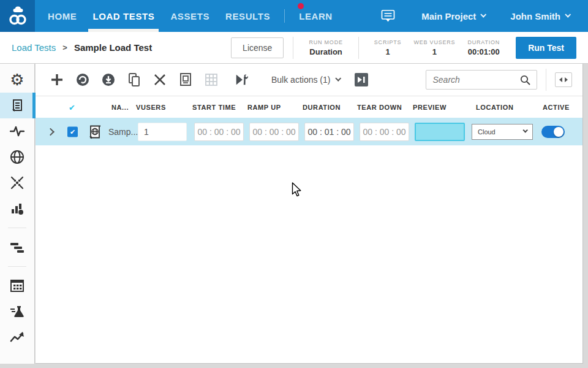  What do you see at coordinates (123, 132) in the screenshot?
I see `row-name: Samp...` at bounding box center [123, 132].